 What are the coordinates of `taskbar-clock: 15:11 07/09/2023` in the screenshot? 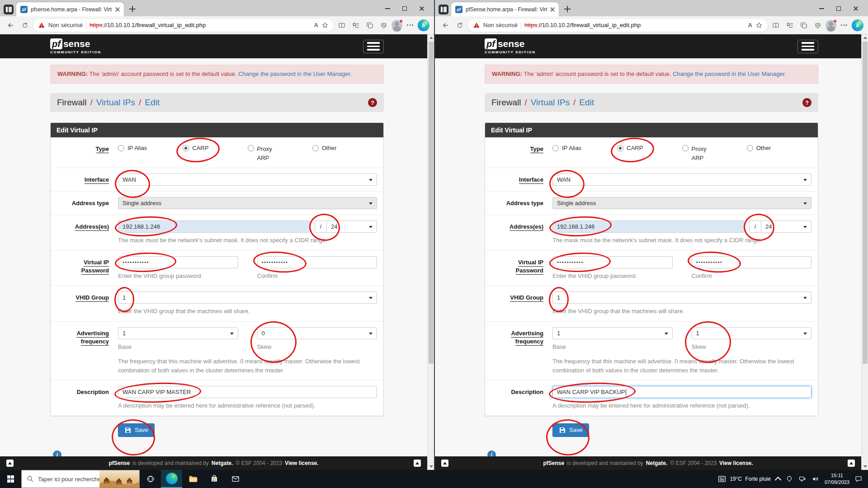 It's located at (837, 479).